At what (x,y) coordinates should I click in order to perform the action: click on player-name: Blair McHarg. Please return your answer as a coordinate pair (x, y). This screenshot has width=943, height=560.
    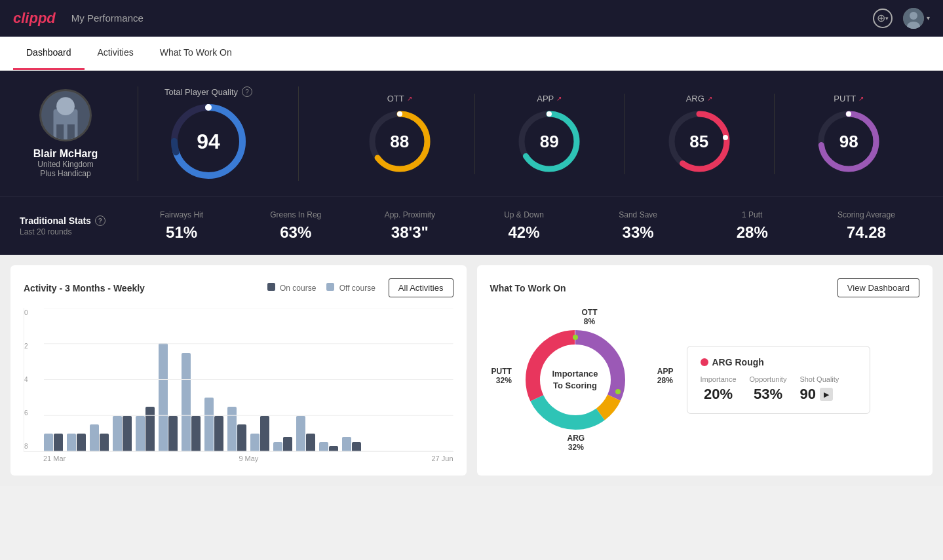
    Looking at the image, I should click on (66, 154).